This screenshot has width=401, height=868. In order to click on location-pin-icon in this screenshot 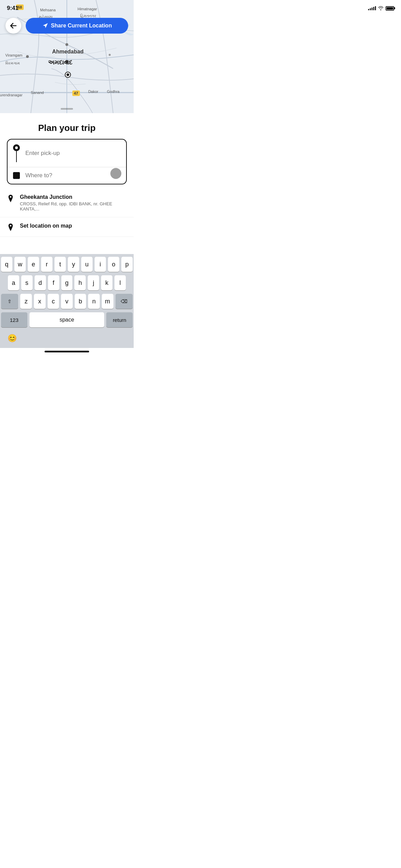, I will do `click(11, 198)`.